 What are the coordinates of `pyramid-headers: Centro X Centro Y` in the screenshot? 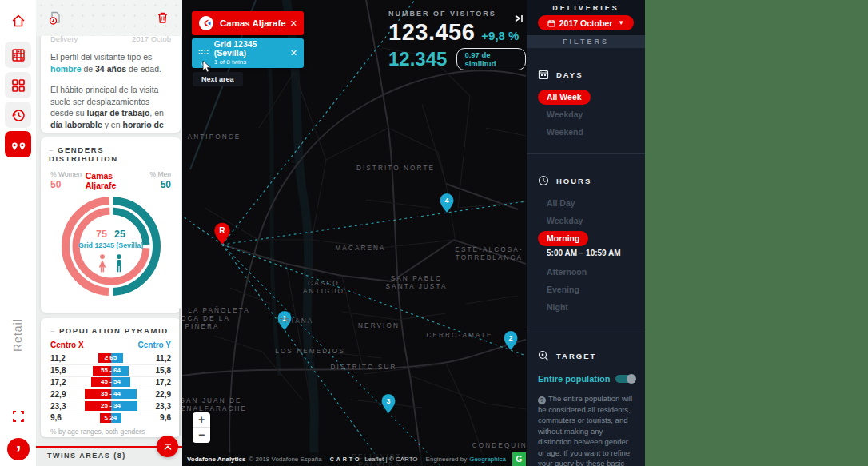 It's located at (110, 345).